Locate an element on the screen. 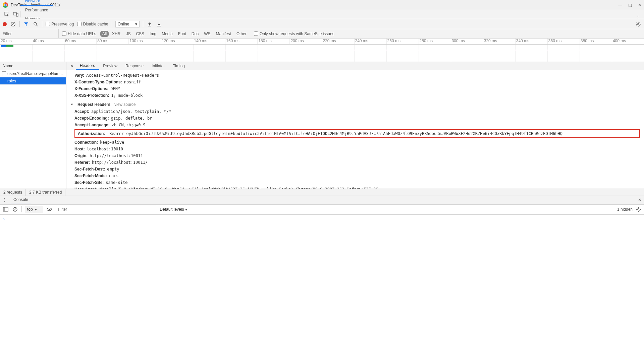  timeline-tick: 180 ms is located at coordinates (273, 42).